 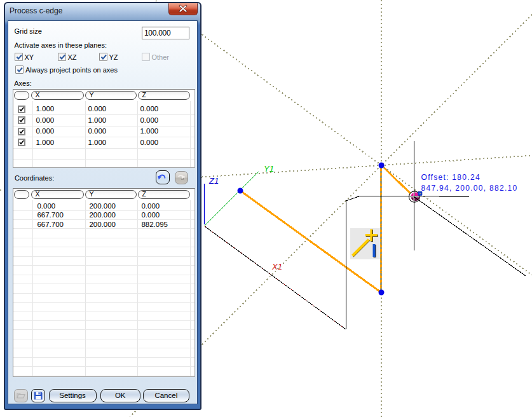 What do you see at coordinates (269, 169) in the screenshot?
I see `svg-text: Y1` at bounding box center [269, 169].